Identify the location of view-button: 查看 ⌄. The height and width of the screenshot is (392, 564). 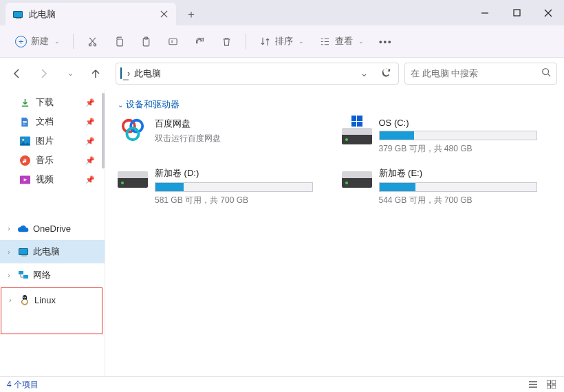
(341, 41).